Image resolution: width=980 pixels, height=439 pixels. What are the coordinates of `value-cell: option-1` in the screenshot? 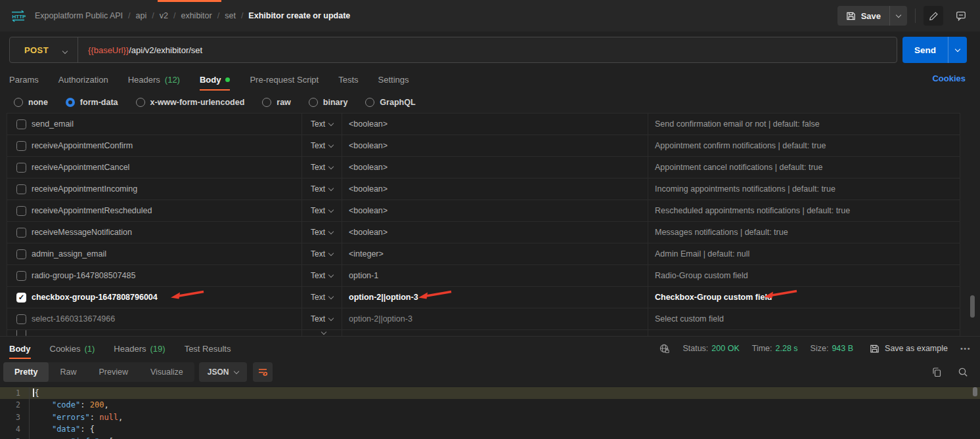 It's located at (495, 276).